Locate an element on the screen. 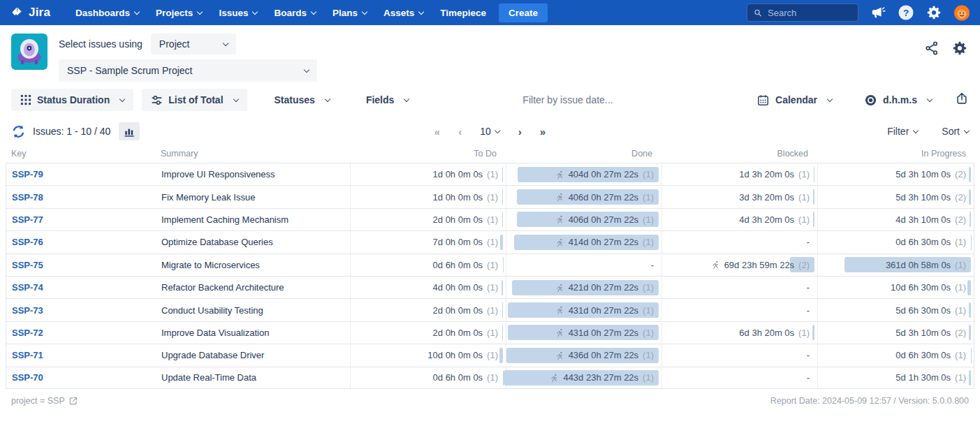 The image size is (980, 433). time-format-dropdown: d.h.m.s is located at coordinates (898, 100).